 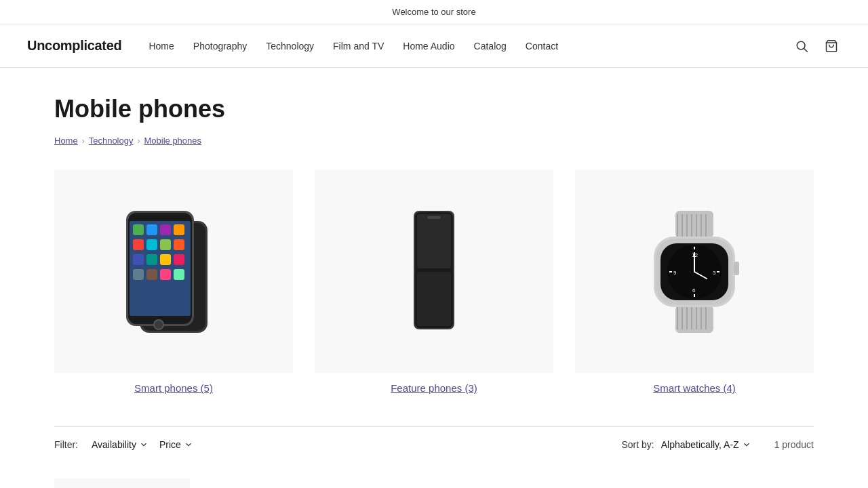 What do you see at coordinates (434, 272) in the screenshot?
I see `feature-phone-image-svg` at bounding box center [434, 272].